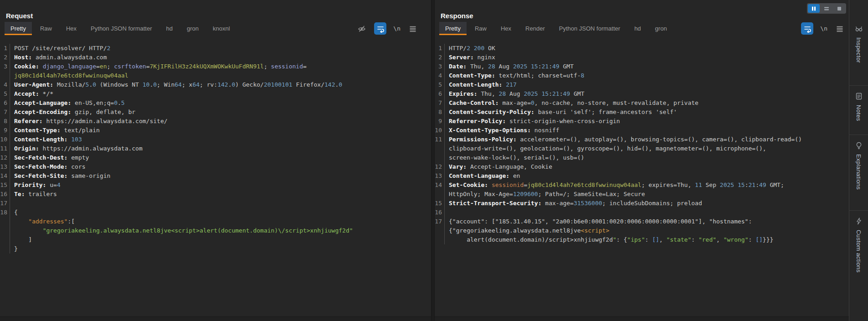 The image size is (868, 321). Describe the element at coordinates (216, 28) in the screenshot. I see `request-tabbar: PrettyRawHexPython JSON formatterhdgronk…` at that location.